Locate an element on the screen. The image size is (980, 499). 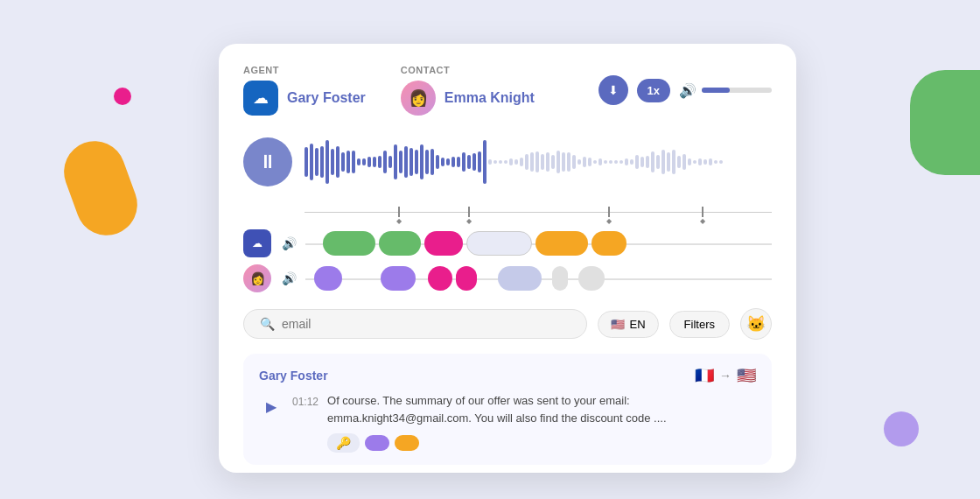
contact-speaker-icon: 🔊 is located at coordinates (289, 278).